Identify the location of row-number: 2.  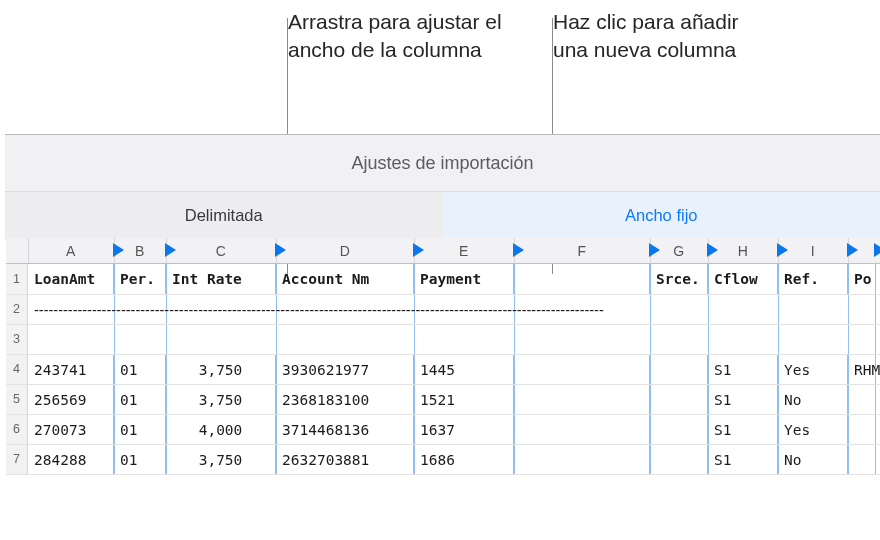
(17, 310).